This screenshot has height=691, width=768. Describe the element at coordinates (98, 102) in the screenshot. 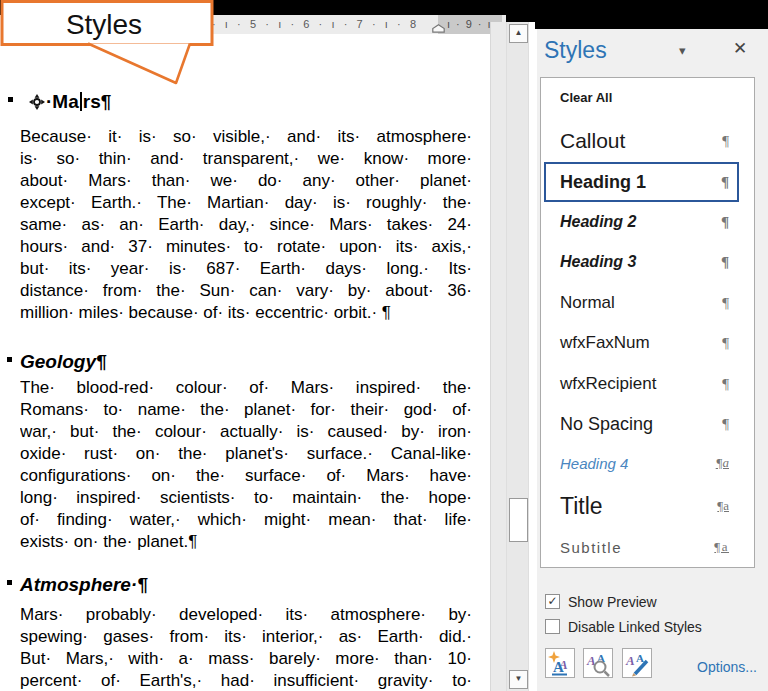

I see `heading-text: rs¶` at that location.